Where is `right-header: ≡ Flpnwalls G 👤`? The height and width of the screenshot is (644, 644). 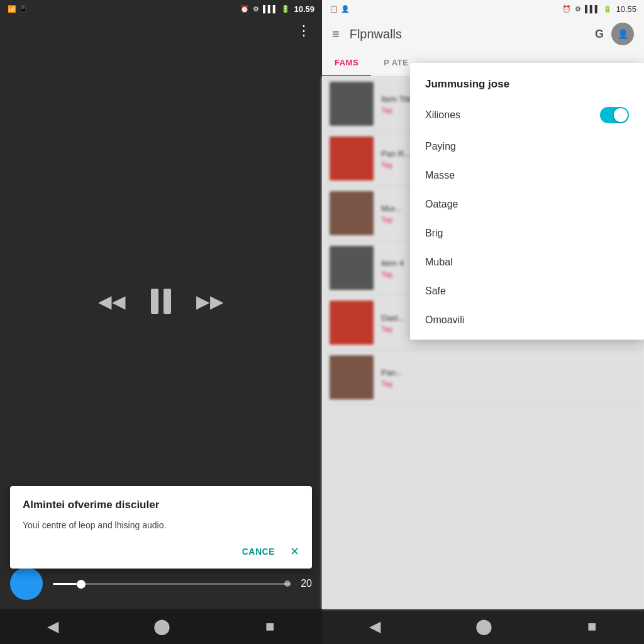 right-header: ≡ Flpnwalls G 👤 is located at coordinates (483, 34).